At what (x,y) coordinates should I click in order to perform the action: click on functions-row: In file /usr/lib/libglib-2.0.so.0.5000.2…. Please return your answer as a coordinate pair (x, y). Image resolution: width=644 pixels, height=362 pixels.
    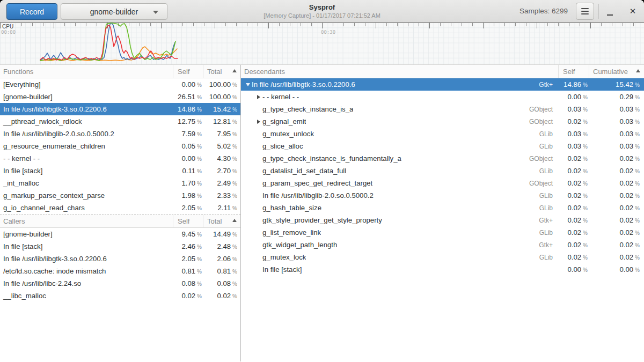
    Looking at the image, I should click on (120, 134).